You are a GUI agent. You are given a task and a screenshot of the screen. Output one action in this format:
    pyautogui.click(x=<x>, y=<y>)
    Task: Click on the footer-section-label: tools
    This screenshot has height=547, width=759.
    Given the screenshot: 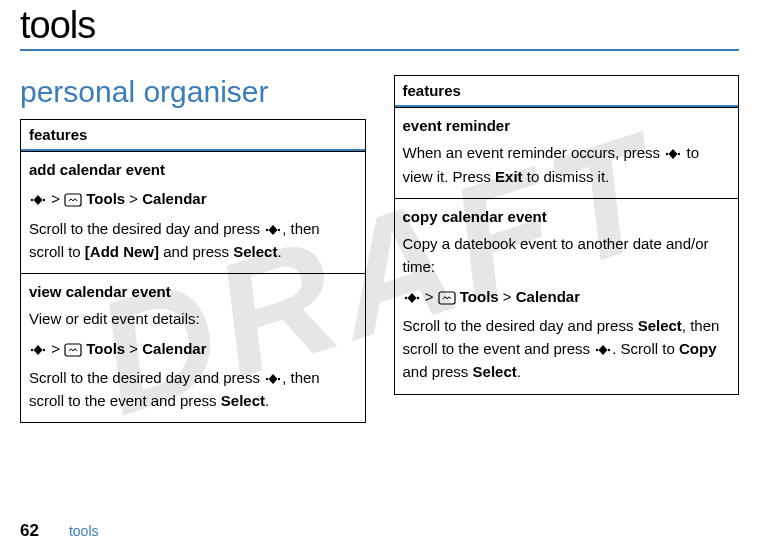 What is the action you would take?
    pyautogui.click(x=84, y=531)
    